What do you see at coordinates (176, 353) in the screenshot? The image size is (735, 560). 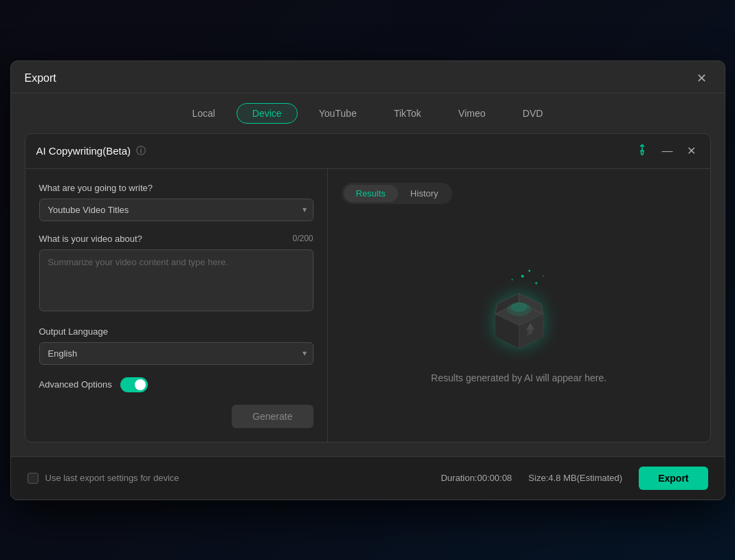 I see `language-select: English Spanish French German Chinese` at bounding box center [176, 353].